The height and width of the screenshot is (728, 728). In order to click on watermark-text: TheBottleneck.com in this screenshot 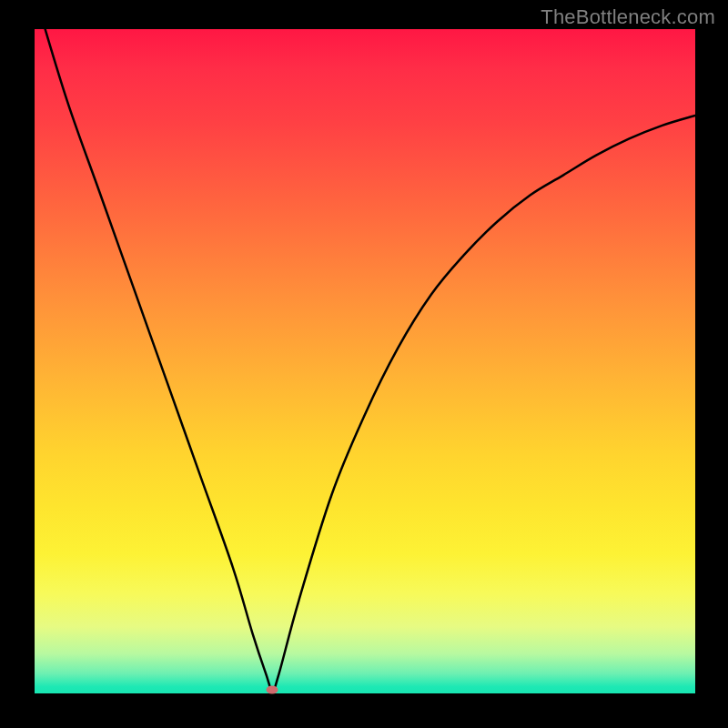, I will do `click(628, 17)`.